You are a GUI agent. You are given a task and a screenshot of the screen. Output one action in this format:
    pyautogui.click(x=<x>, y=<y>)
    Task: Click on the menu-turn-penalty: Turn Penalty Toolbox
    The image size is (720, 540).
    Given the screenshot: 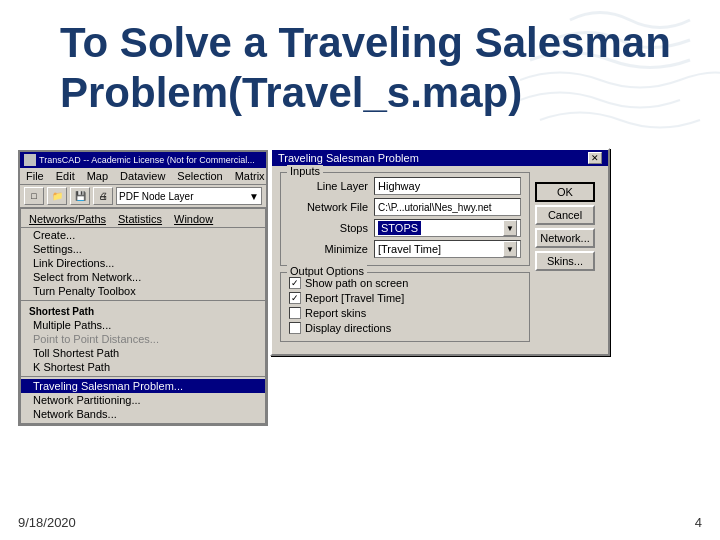 What is the action you would take?
    pyautogui.click(x=143, y=291)
    